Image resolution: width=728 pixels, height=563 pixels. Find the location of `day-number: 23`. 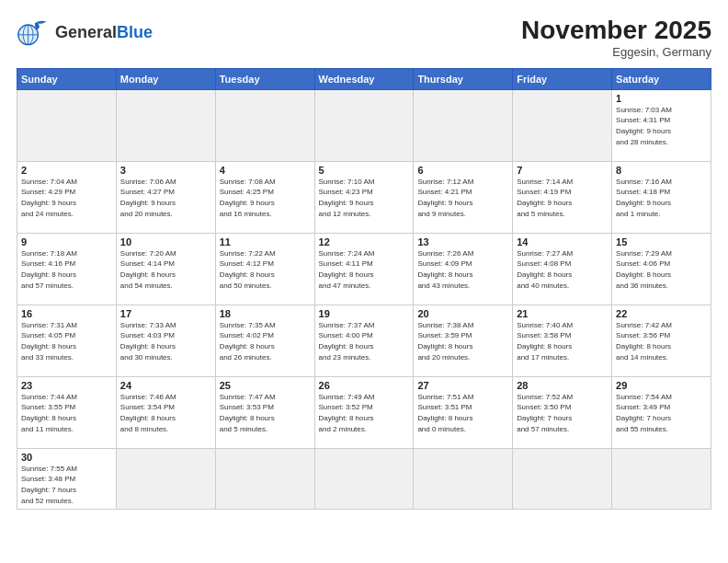

day-number: 23 is located at coordinates (66, 385).